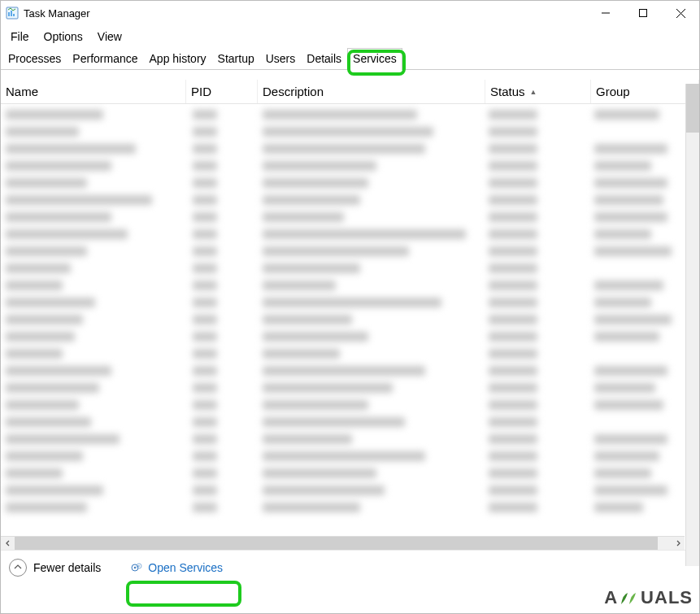 The image size is (700, 614). What do you see at coordinates (105, 59) in the screenshot?
I see `tab-performance: Performance` at bounding box center [105, 59].